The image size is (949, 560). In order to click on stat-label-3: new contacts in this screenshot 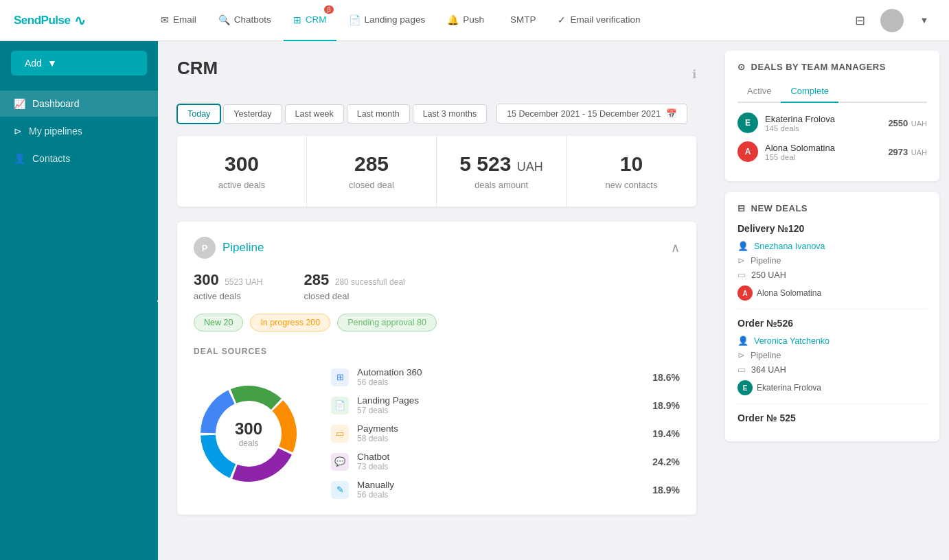, I will do `click(632, 185)`.